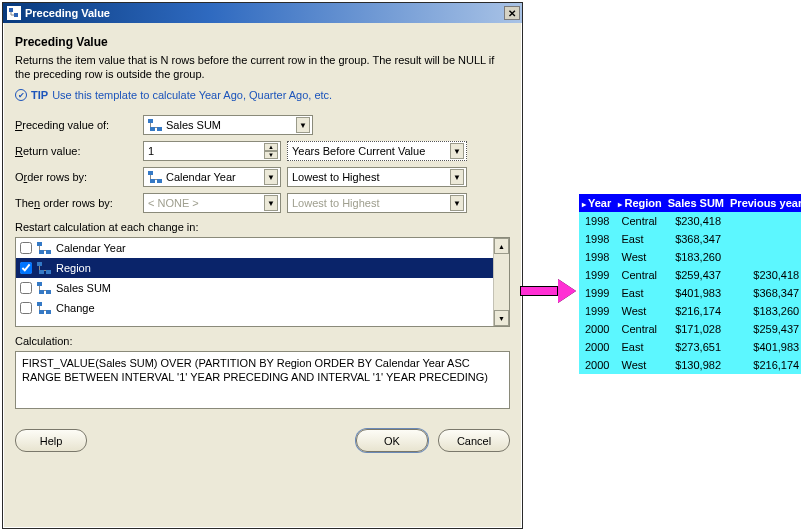 Image resolution: width=801 pixels, height=532 pixels. Describe the element at coordinates (690, 347) in the screenshot. I see `table-row: 2000East$273,651$401,983` at that location.